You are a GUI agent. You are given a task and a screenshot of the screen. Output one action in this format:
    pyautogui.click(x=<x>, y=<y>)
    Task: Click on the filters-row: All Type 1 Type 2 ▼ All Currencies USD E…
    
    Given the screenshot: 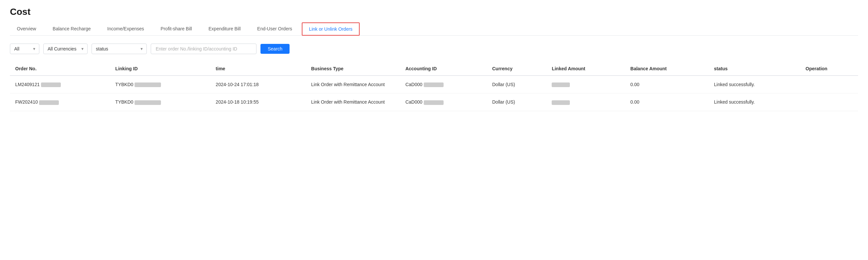 What is the action you would take?
    pyautogui.click(x=434, y=49)
    